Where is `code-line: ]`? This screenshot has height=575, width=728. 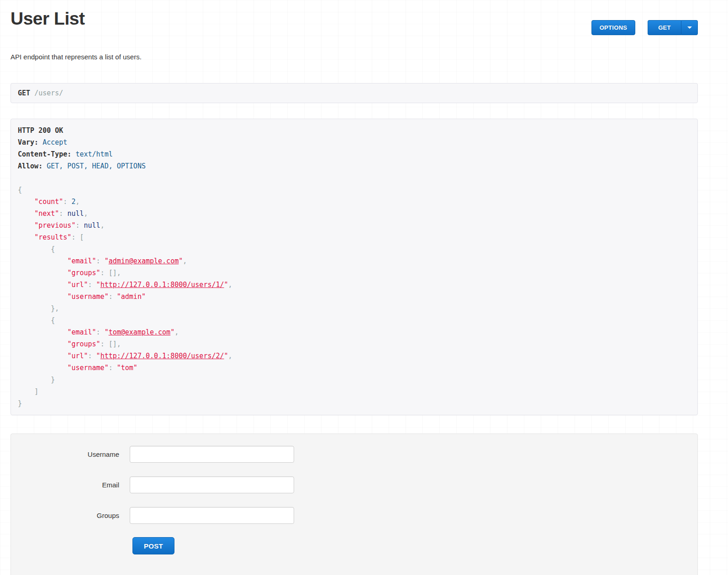 code-line: ] is located at coordinates (354, 392).